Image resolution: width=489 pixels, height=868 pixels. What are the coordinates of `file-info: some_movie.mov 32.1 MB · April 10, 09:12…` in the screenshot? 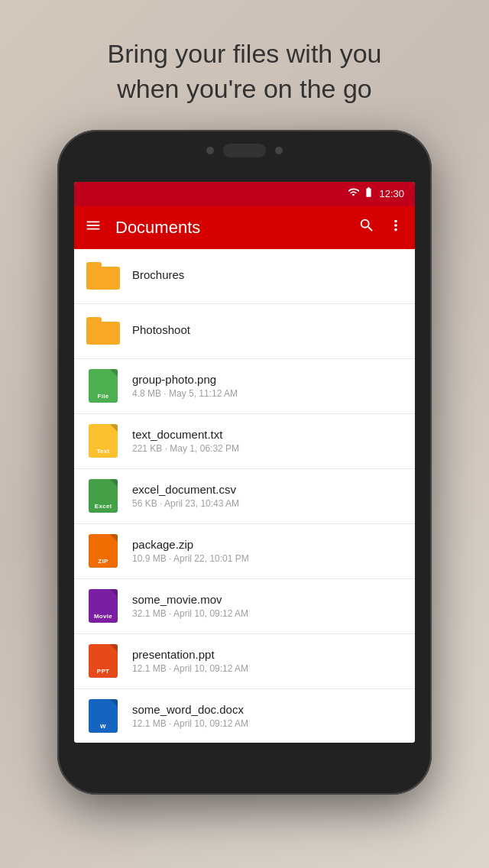 It's located at (267, 606).